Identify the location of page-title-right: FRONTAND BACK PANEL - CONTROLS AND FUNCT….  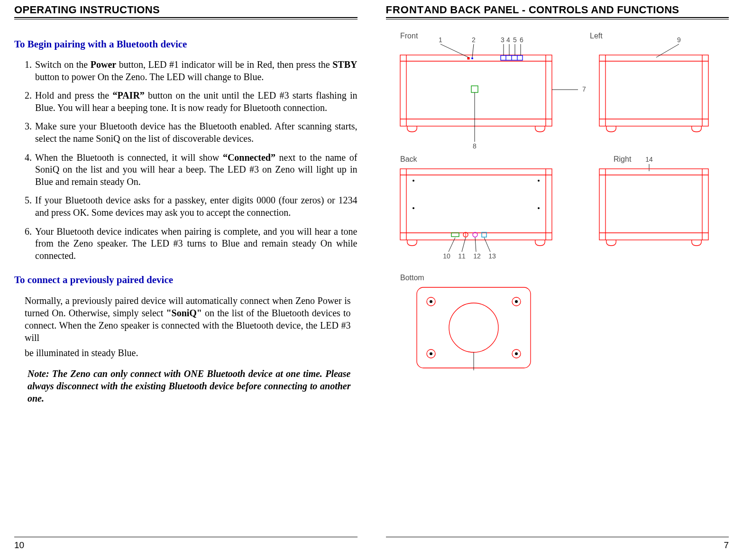
(558, 10).